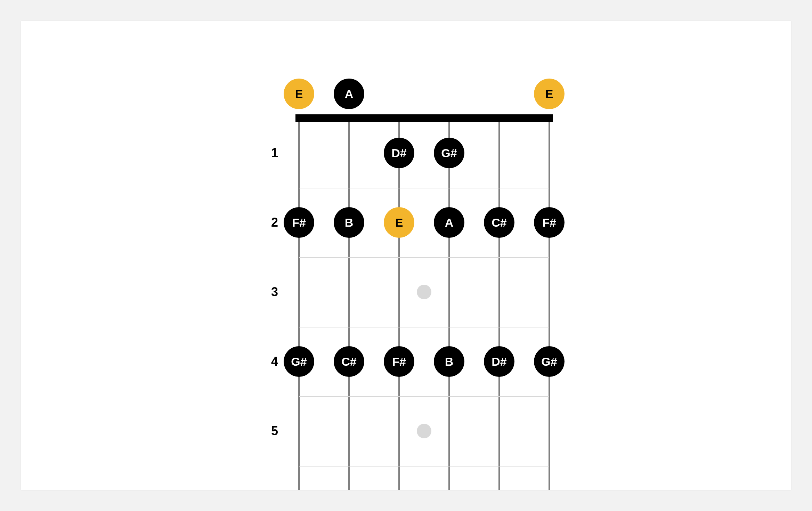  What do you see at coordinates (549, 222) in the screenshot?
I see `note-fret-2-string-6: F#` at bounding box center [549, 222].